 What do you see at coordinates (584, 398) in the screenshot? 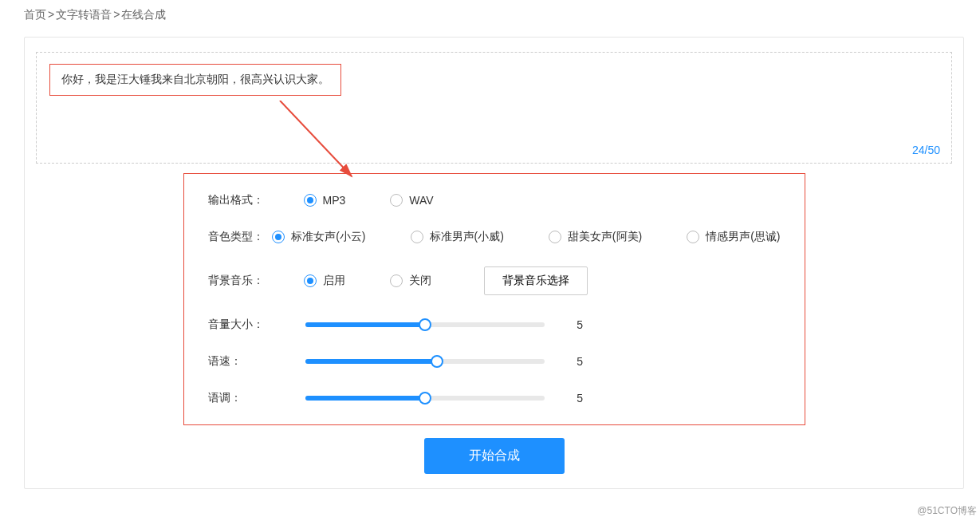
I see `pitch-value: 5` at bounding box center [584, 398].